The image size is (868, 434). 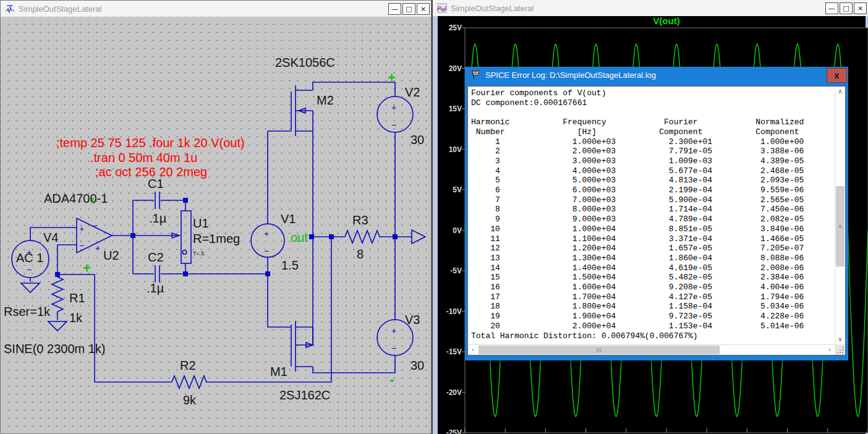 I want to click on ground-symbol-v4, so click(x=30, y=288).